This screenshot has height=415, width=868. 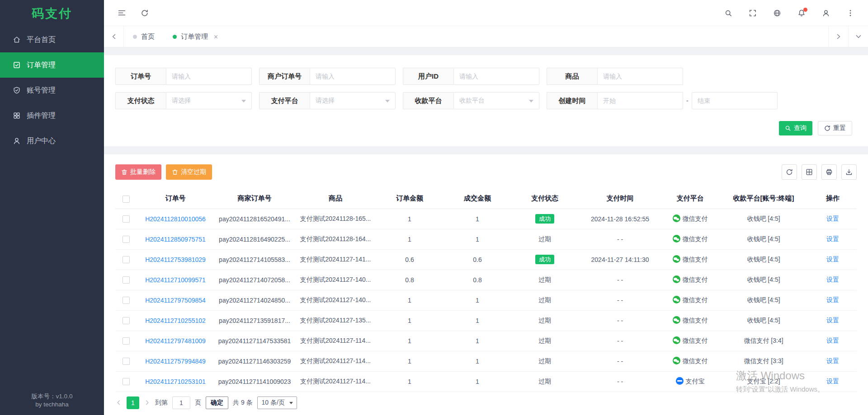 What do you see at coordinates (486, 300) in the screenshot?
I see `table-row: H2024112797509854 pay2024112714024850...…` at bounding box center [486, 300].